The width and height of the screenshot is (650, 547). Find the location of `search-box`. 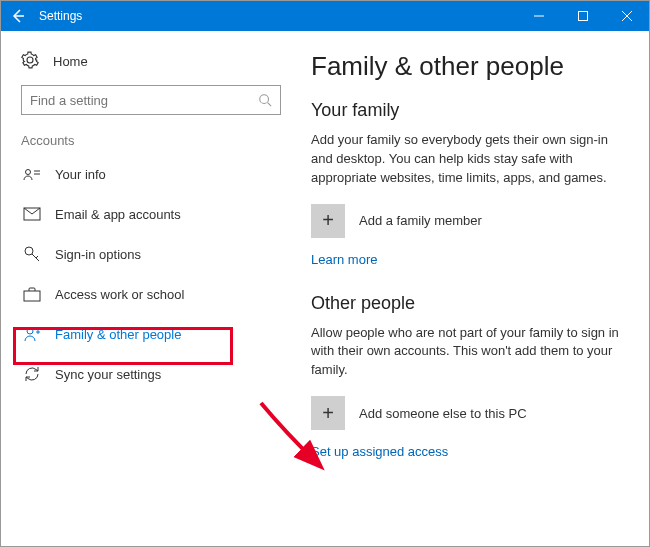

search-box is located at coordinates (151, 100).